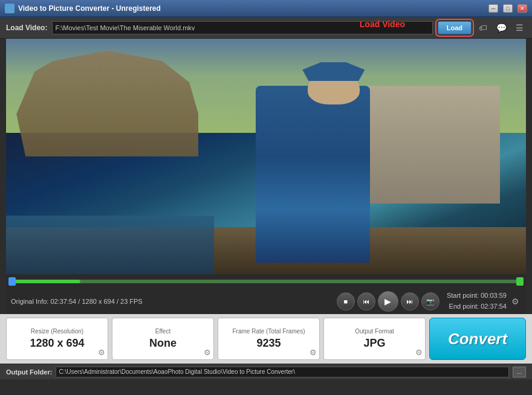  What do you see at coordinates (282, 372) in the screenshot?
I see `output-folder-input` at bounding box center [282, 372].